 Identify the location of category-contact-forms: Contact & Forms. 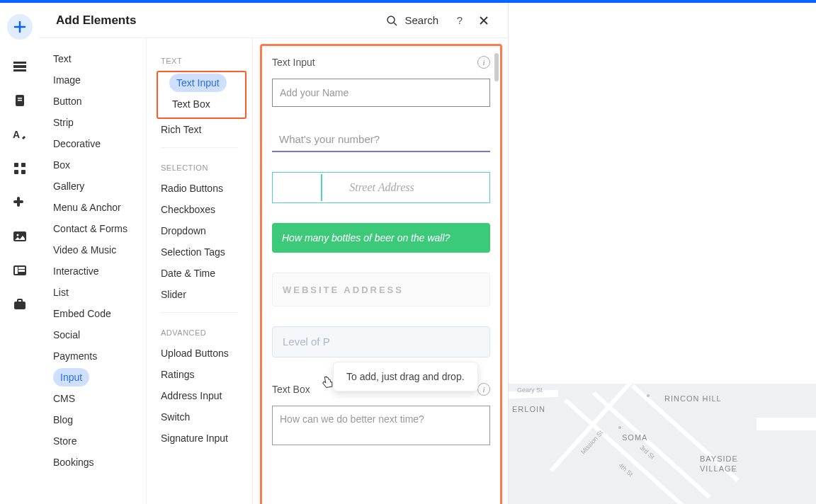
(92, 229).